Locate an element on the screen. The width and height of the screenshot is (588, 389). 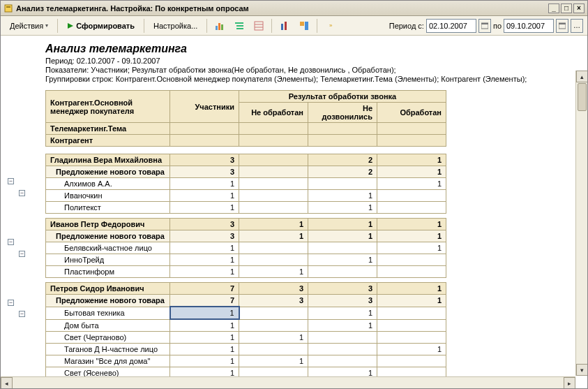
topic-row: Предложение нового товара321 is located at coordinates (246, 172).